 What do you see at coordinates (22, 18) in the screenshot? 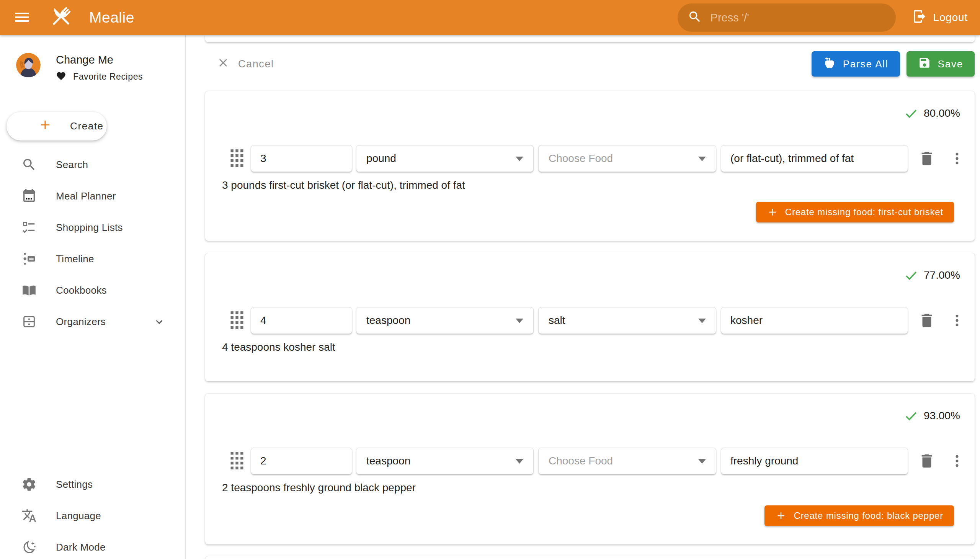
I see `hamburger-icon` at bounding box center [22, 18].